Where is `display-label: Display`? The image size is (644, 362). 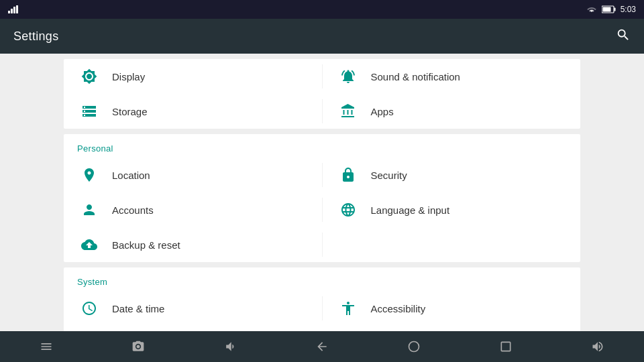 display-label: Display is located at coordinates (129, 76).